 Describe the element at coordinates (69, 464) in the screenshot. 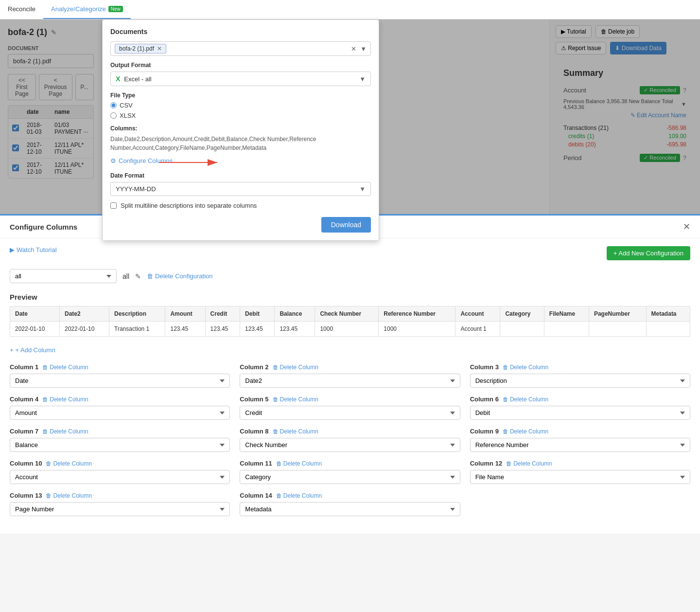

I see `column-10-delete: 🗑 Delete Column` at that location.